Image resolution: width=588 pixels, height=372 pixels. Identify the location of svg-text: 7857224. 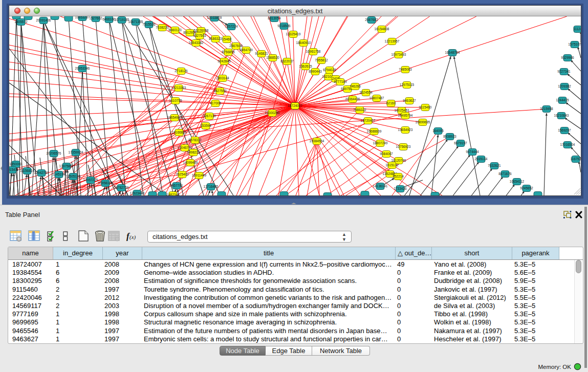
(231, 27).